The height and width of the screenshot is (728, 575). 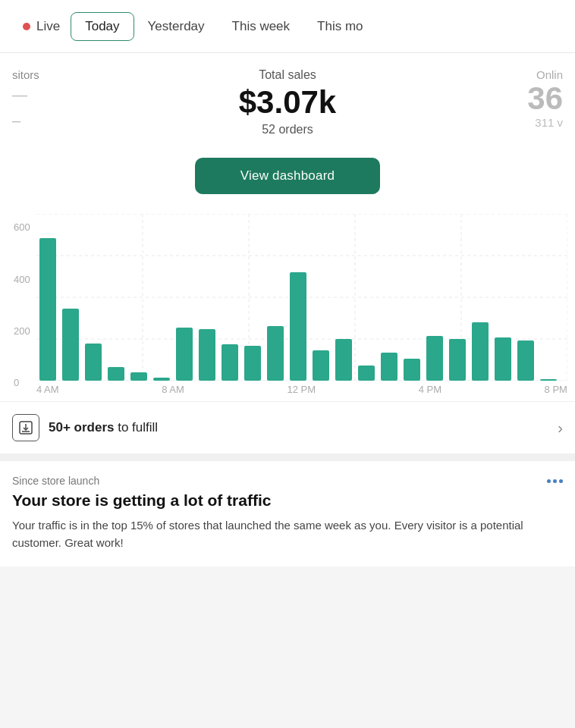 What do you see at coordinates (340, 27) in the screenshot?
I see `tab-thismonth: This mo` at bounding box center [340, 27].